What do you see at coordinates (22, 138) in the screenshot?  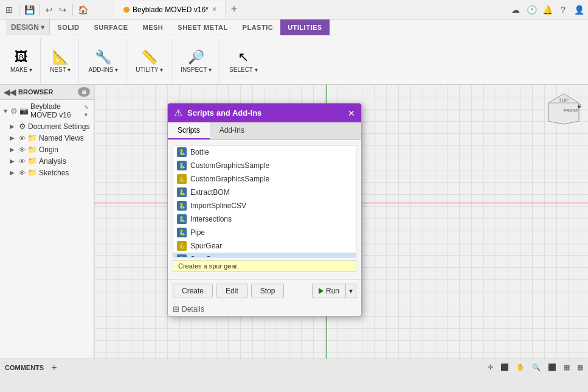 I see `tree-eye-icon: 👁` at bounding box center [22, 138].